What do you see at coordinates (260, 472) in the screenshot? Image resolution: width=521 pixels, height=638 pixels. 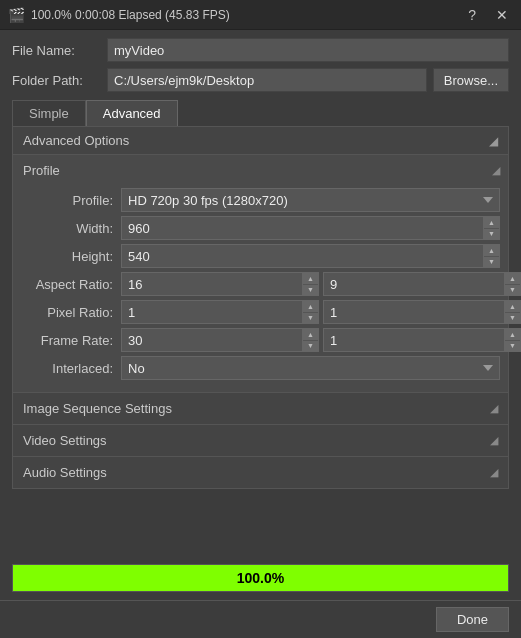 I see `audio-settings-header: Audio Settings ◢` at bounding box center [260, 472].